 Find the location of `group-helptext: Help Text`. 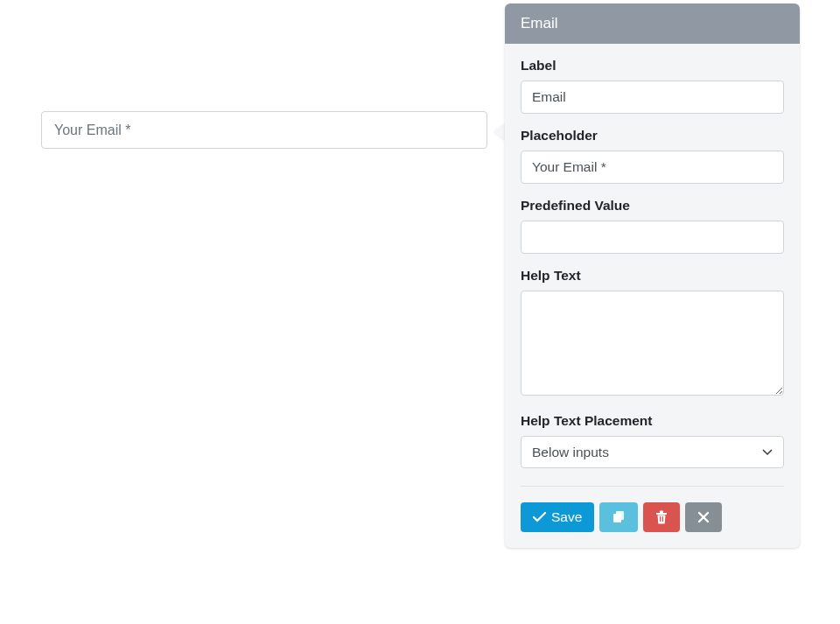

group-helptext: Help Text is located at coordinates (653, 333).